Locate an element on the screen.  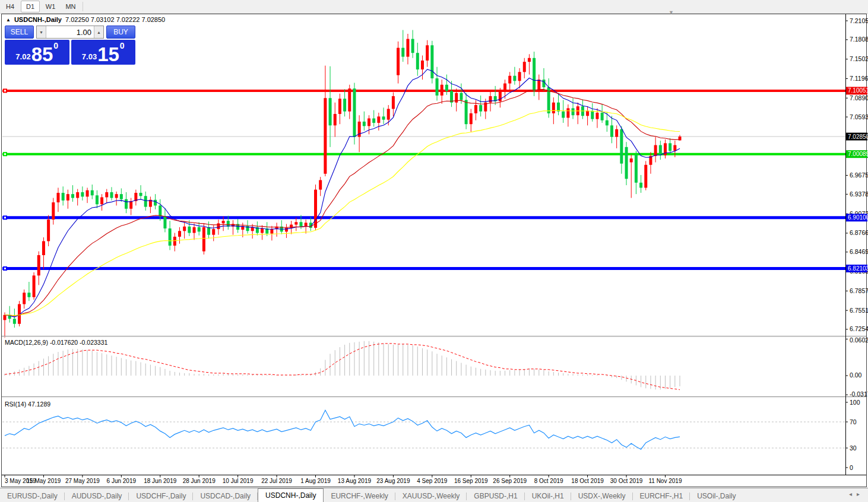
svg-text: 26 Sep 2019 is located at coordinates (509, 481).